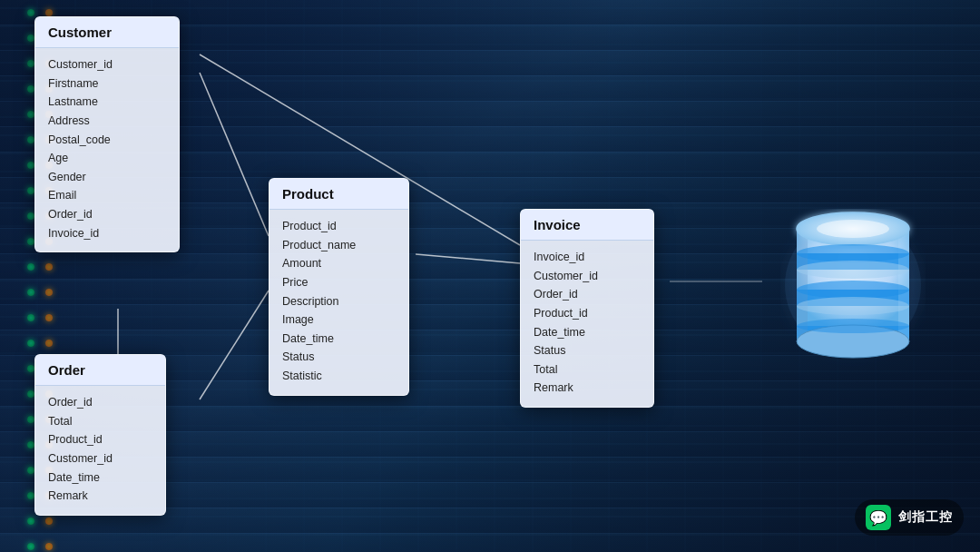  I want to click on list-item: Statistic, so click(339, 376).